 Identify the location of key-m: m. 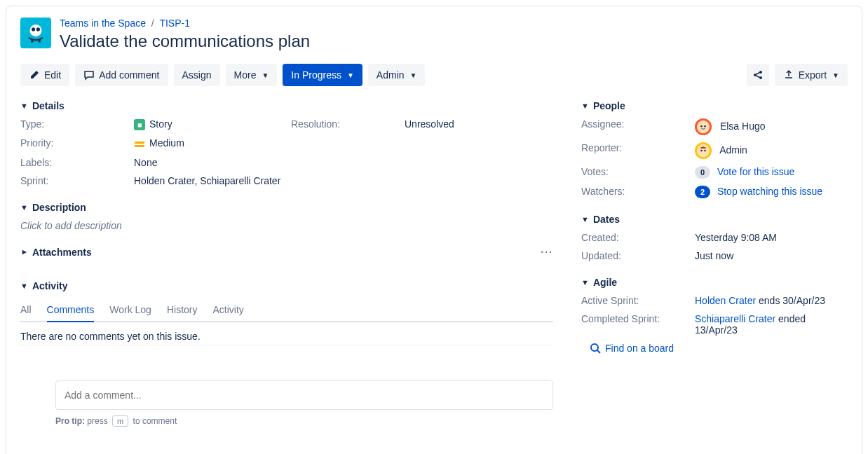
(121, 421).